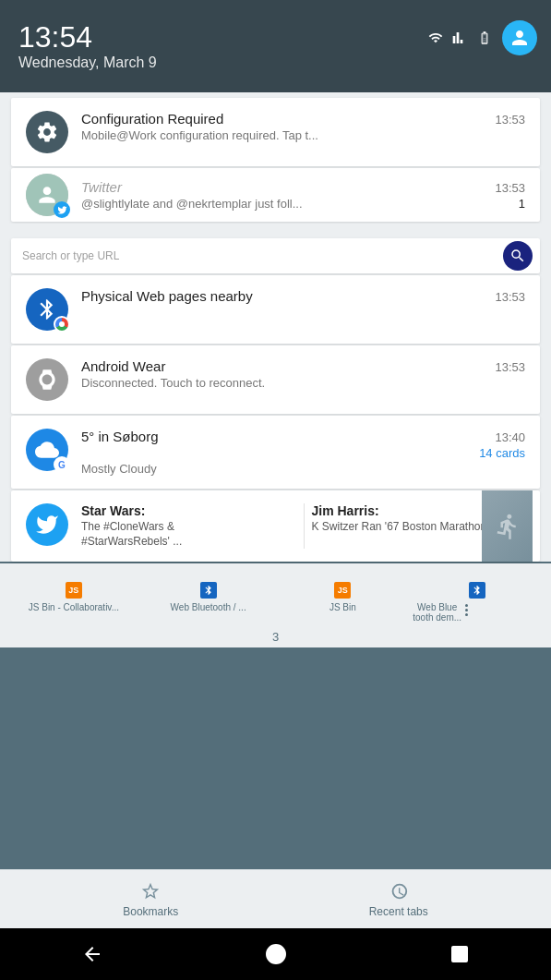 The height and width of the screenshot is (980, 551). What do you see at coordinates (275, 598) in the screenshot?
I see `tabs-row: JS JS Bin - Collaborativ... Web Bluetoot…` at bounding box center [275, 598].